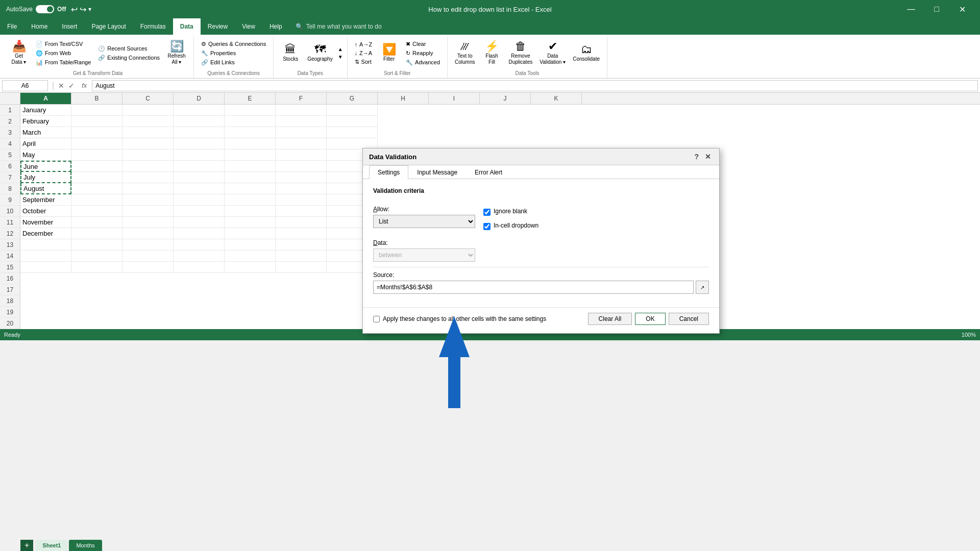 Image resolution: width=980 pixels, height=551 pixels. Describe the element at coordinates (250, 222) in the screenshot. I see `cell-E11` at that location.